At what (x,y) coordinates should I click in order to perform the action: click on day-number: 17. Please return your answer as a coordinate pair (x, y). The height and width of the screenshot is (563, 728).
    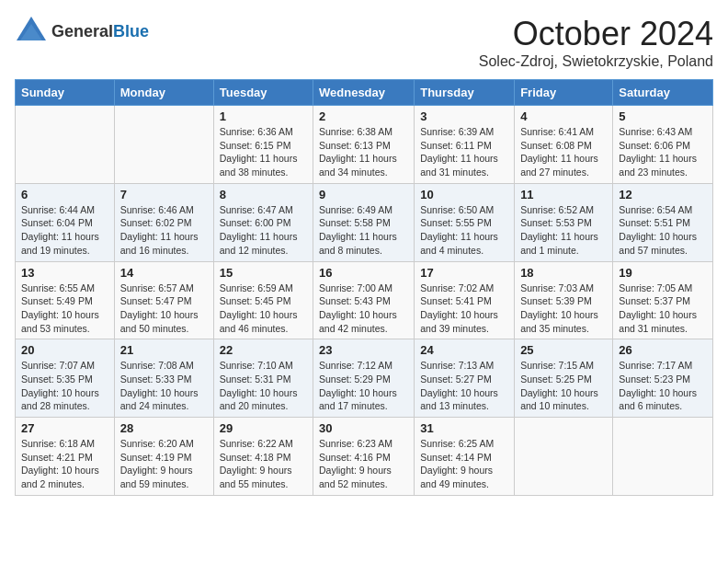
    Looking at the image, I should click on (464, 272).